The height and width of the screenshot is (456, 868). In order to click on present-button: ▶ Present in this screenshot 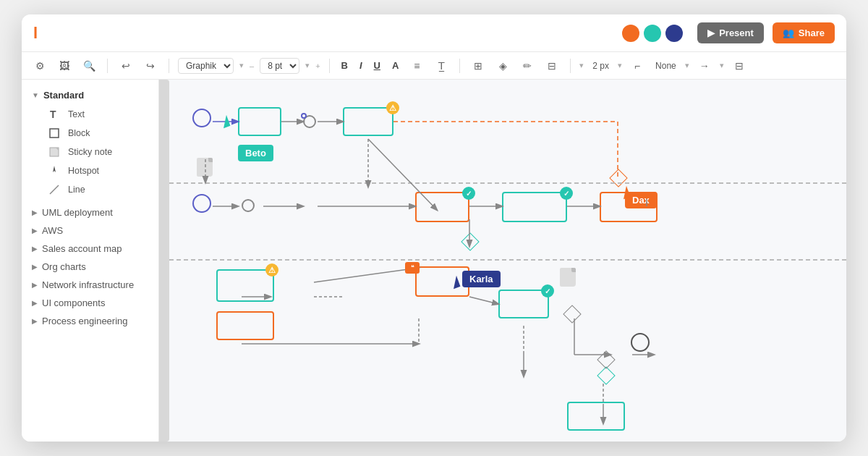, I will do `click(731, 33)`.